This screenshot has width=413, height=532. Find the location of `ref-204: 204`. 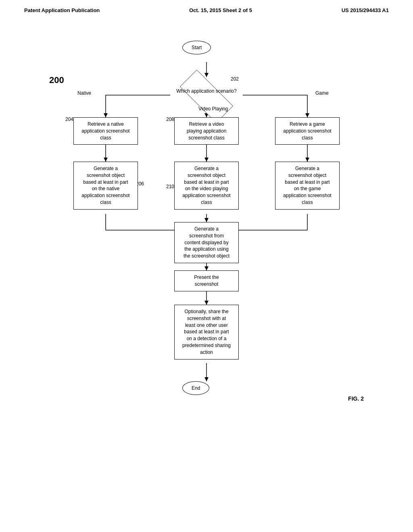

ref-204: 204 is located at coordinates (69, 119).